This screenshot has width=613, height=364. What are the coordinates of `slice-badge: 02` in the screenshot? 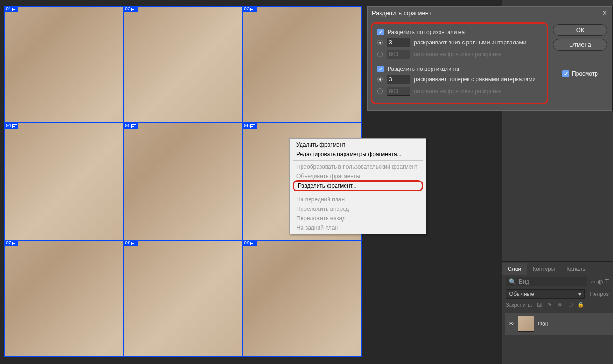 It's located at (130, 9).